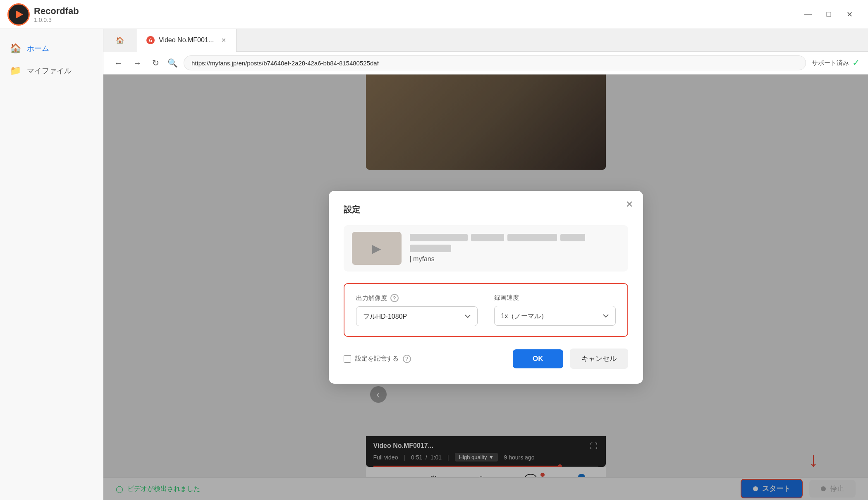 The height and width of the screenshot is (500, 868). Describe the element at coordinates (155, 63) in the screenshot. I see `reload-button: ↻` at that location.